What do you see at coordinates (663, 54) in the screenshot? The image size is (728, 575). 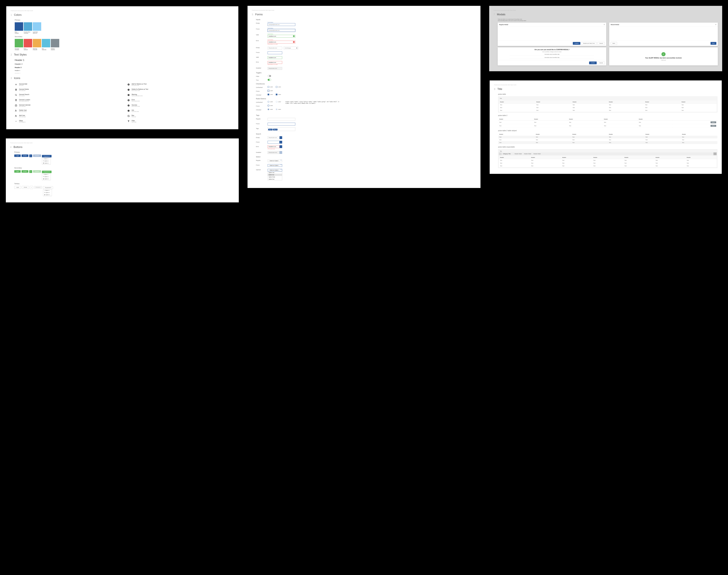 I see `success-icon: ✓` at bounding box center [663, 54].